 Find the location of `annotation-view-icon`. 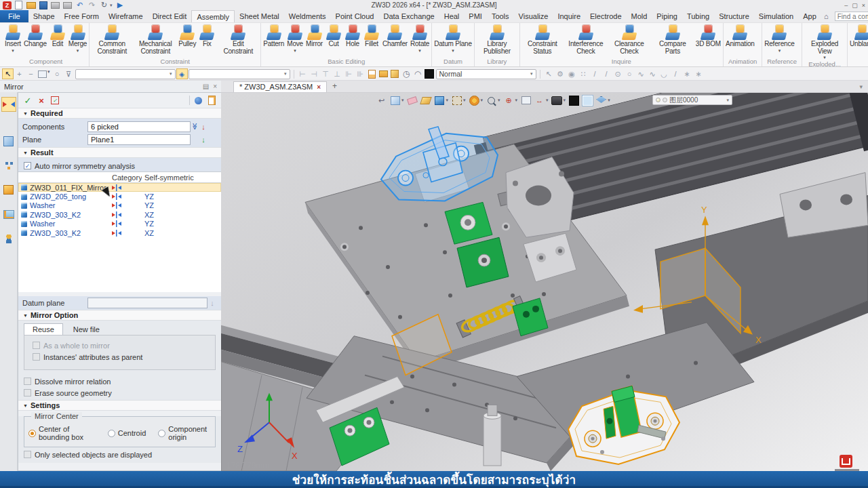

annotation-view-icon is located at coordinates (395, 100).